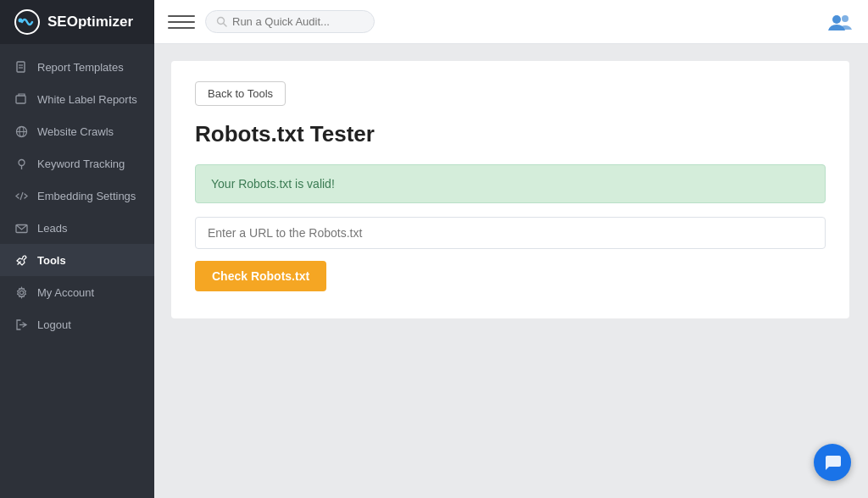 This screenshot has height=498, width=868. Describe the element at coordinates (52, 261) in the screenshot. I see `sidebar-item-tools-label: Tools` at that location.